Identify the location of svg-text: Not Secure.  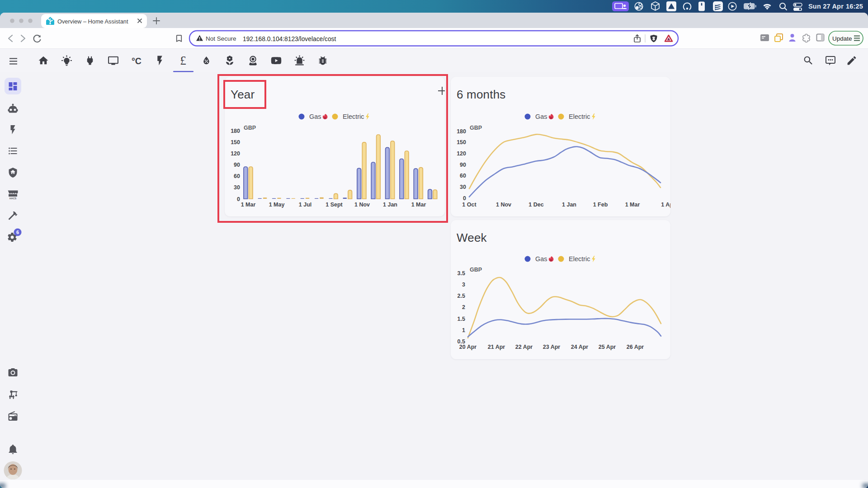
(221, 39).